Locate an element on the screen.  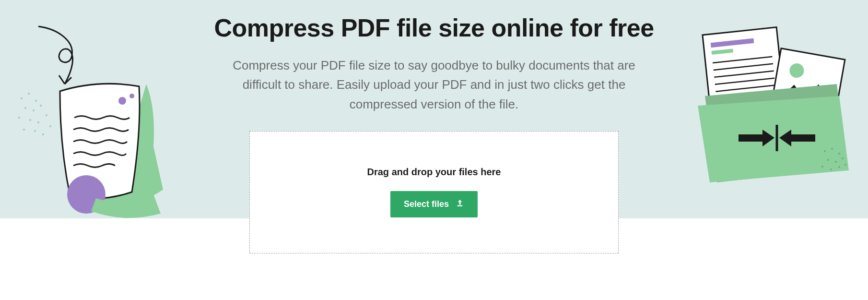
select-files-button: Select files is located at coordinates (434, 204).